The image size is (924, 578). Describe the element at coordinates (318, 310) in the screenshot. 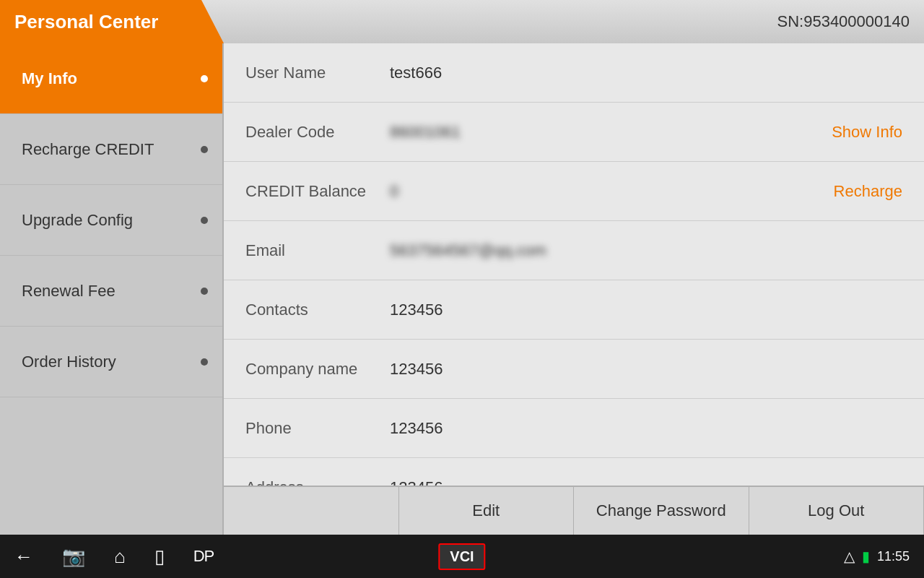

I see `contacts-label: Contacts` at that location.